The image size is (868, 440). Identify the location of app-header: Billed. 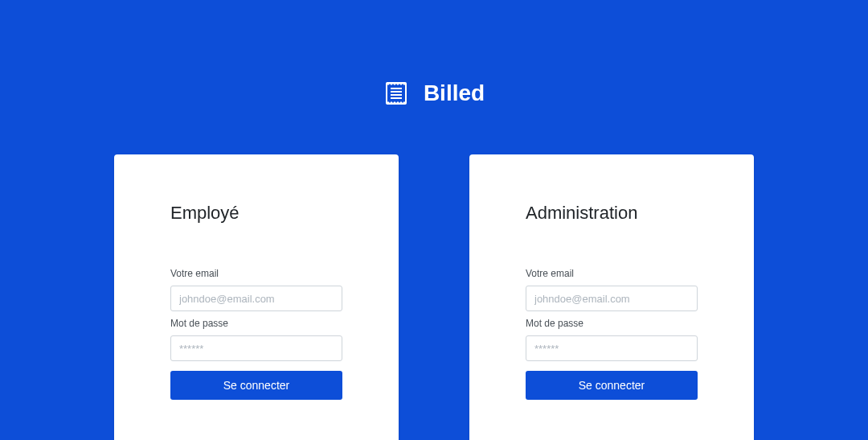
(434, 93).